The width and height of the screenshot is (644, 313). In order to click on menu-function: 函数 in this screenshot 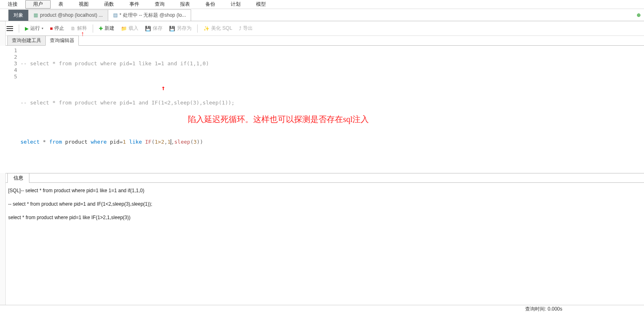, I will do `click(109, 4)`.